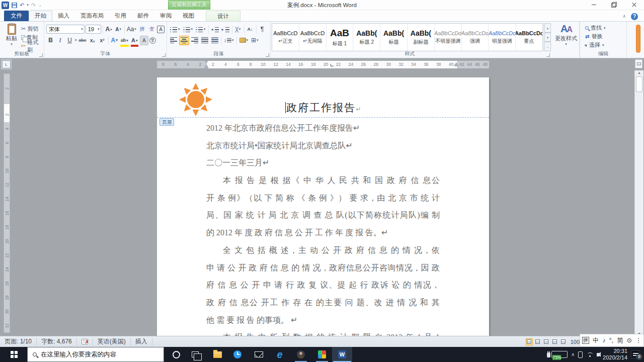  What do you see at coordinates (244, 40) in the screenshot?
I see `shading-button: ▾` at bounding box center [244, 40].